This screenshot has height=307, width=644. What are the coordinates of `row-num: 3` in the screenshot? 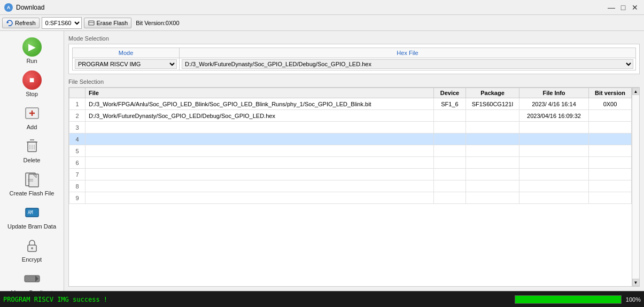 It's located at (77, 128).